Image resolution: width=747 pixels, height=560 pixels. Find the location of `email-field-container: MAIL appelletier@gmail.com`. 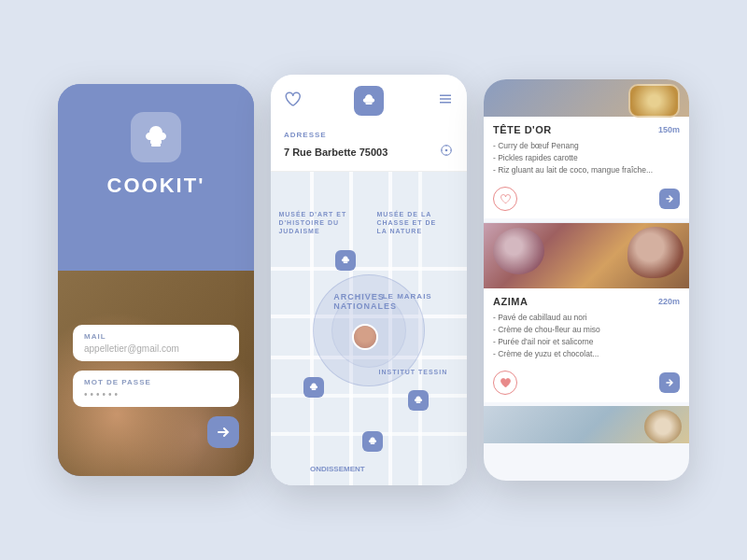

email-field-container: MAIL appelletier@gmail.com is located at coordinates (156, 343).